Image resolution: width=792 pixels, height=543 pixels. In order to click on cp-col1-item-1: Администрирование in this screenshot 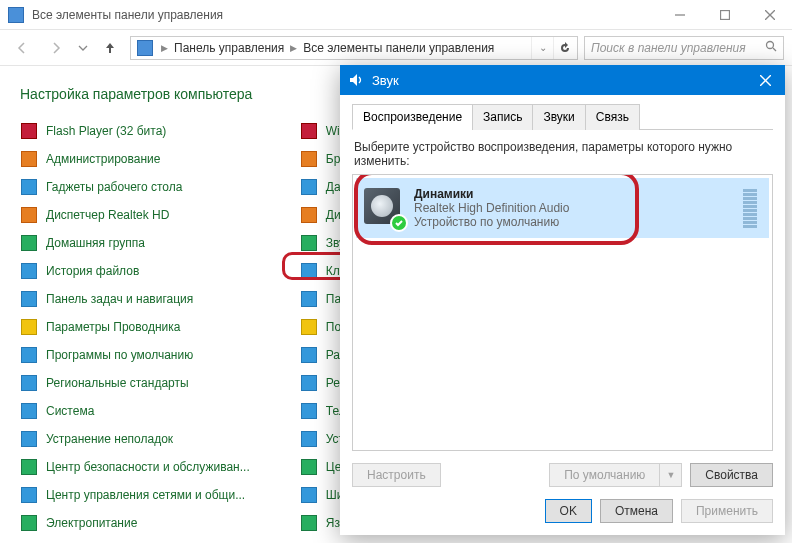, I will do `click(135, 159)`.